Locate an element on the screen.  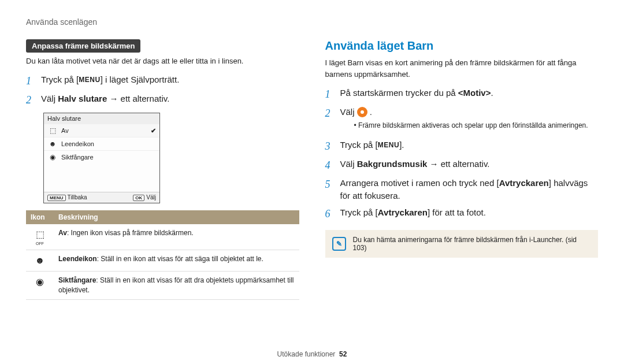
info-note: ✎ Du kan hämta animeringarna för främre … is located at coordinates (462, 244).